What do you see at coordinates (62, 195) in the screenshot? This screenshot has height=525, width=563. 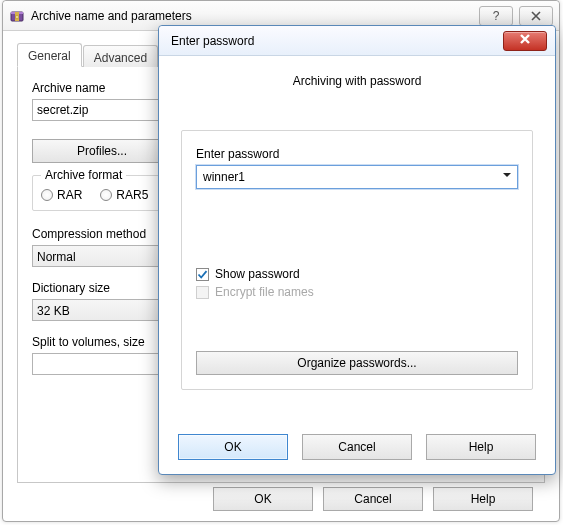 I see `format-rar-radio: RAR` at bounding box center [62, 195].